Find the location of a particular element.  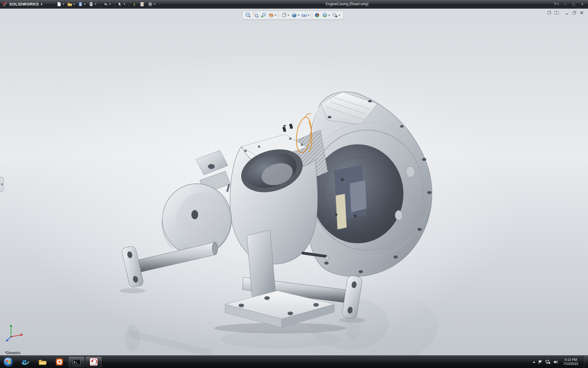

select-button is located at coordinates (121, 4).